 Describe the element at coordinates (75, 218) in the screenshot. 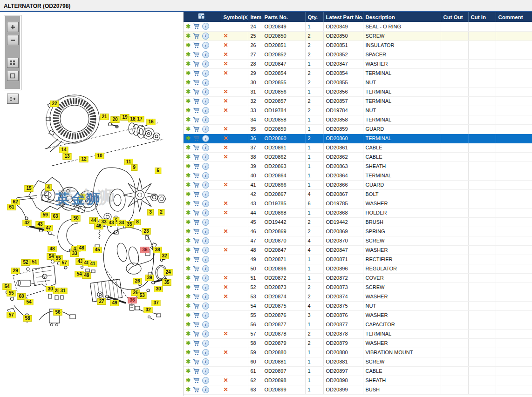

I see `diagram-label-50: 50` at that location.